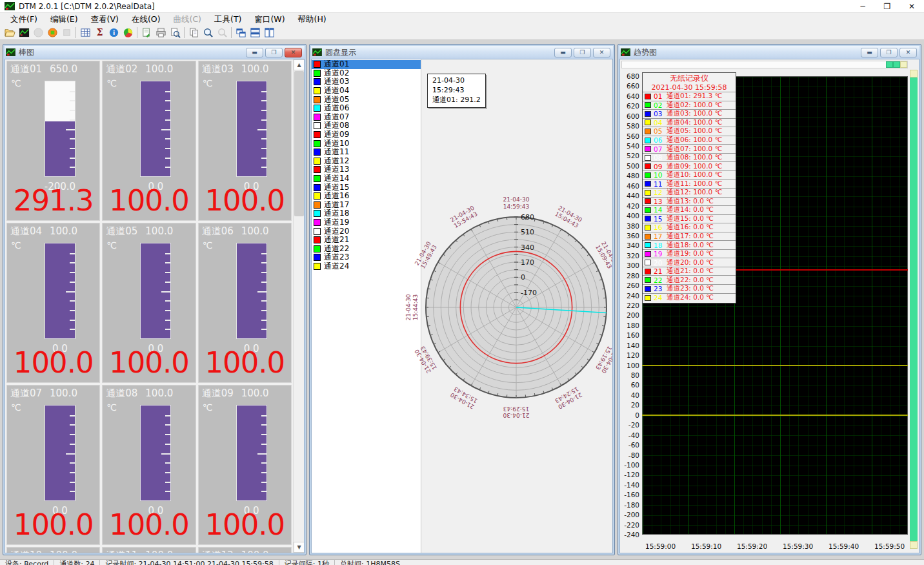 This screenshot has width=924, height=565. I want to click on polar-time-label: 21-04-3015:49:43, so click(426, 255).